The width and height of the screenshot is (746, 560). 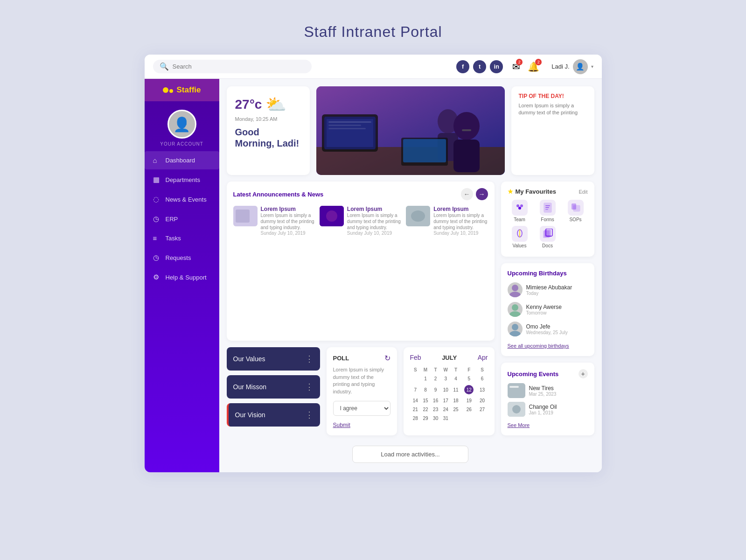 I want to click on sidebar-item-departments: ▦ Departments, so click(x=182, y=180).